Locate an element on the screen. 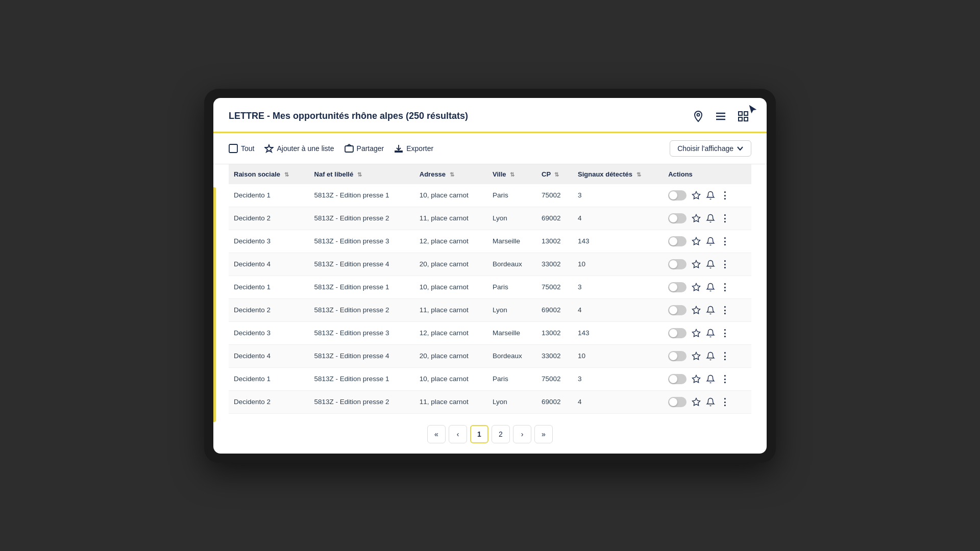 This screenshot has width=980, height=551. toolbar-left: Tout Ajouter à une liste Partager is located at coordinates (331, 148).